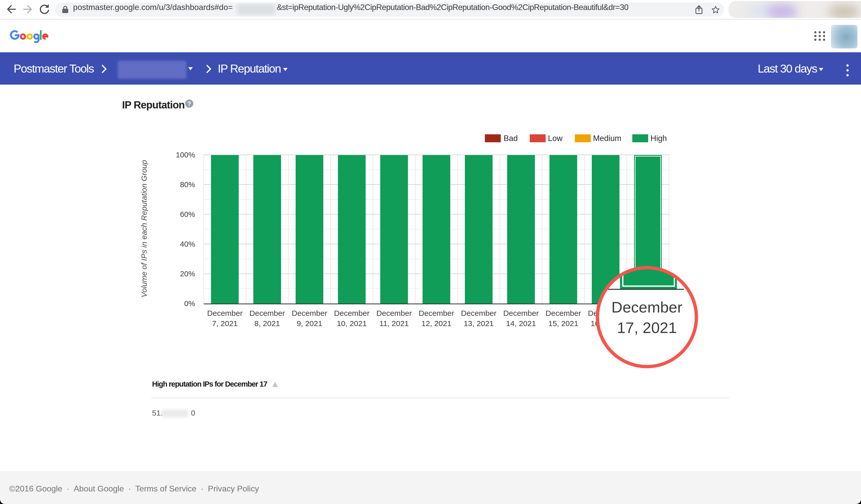 Image resolution: width=861 pixels, height=504 pixels. Describe the element at coordinates (647, 328) in the screenshot. I see `svg-text: 17, 2021` at that location.